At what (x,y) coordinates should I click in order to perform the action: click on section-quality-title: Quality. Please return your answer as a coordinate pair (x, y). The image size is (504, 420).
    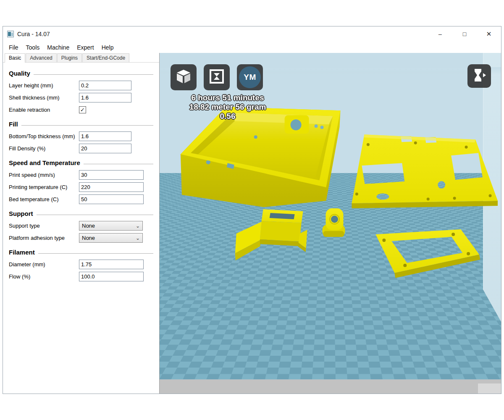
    Looking at the image, I should click on (19, 73).